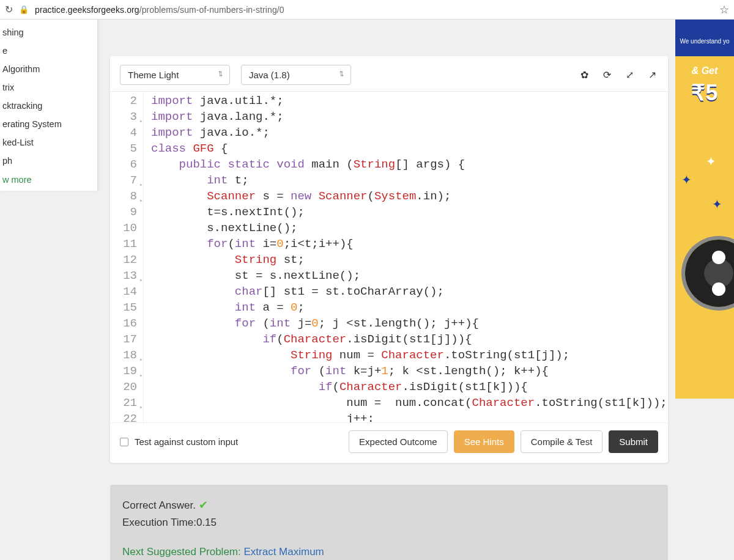 Image resolution: width=734 pixels, height=560 pixels. Describe the element at coordinates (49, 105) in the screenshot. I see `topic-sidebar: shinge Algorithmtrixcktrackingerating Sy…` at that location.